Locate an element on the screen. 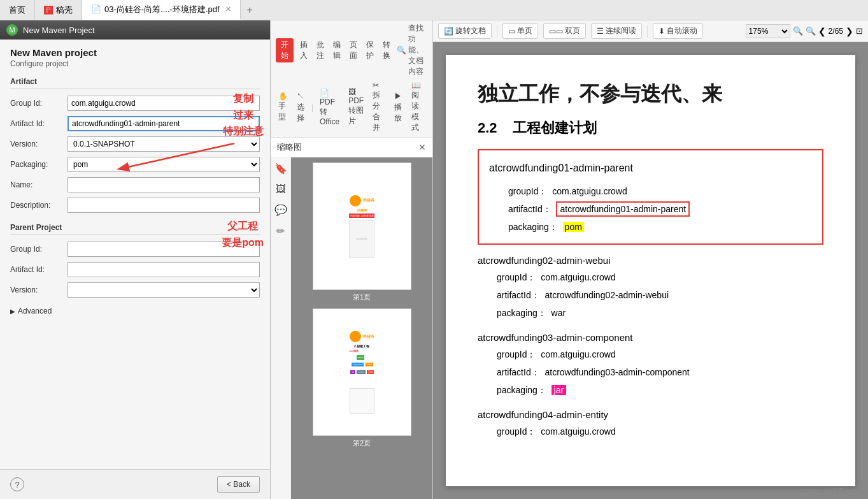  artifact-section-title: Artifact is located at coordinates (135, 83).